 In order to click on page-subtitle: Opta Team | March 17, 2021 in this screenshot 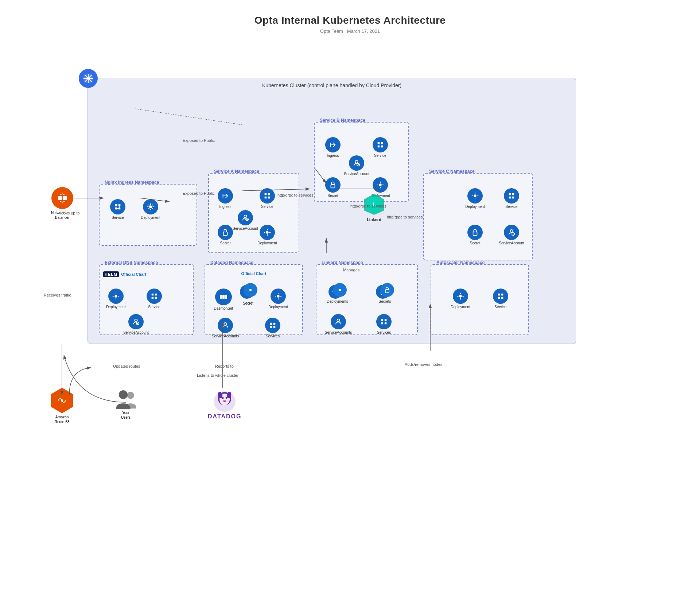, I will do `click(350, 31)`.